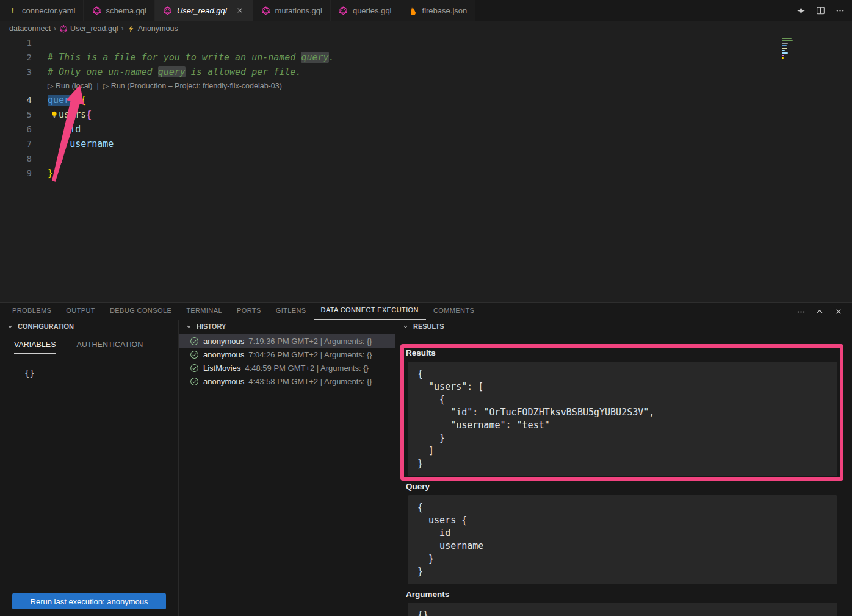 Image resolution: width=852 pixels, height=616 pixels. Describe the element at coordinates (426, 144) in the screenshot. I see `code-line-7: 7 username` at that location.